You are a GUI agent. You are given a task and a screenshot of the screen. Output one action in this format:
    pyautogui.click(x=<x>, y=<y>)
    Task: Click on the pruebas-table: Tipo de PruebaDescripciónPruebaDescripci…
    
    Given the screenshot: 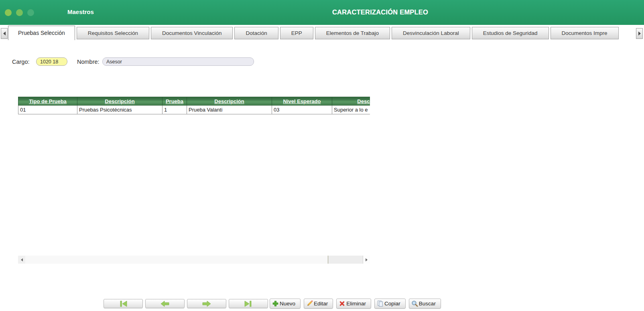 What is the action you would take?
    pyautogui.click(x=194, y=106)
    